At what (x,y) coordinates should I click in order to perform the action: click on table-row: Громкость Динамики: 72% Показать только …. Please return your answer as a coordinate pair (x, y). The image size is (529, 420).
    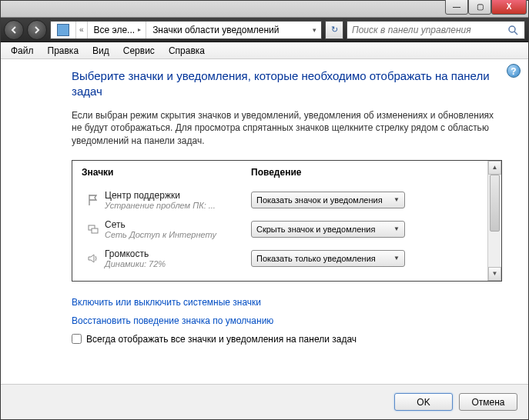
    Looking at the image, I should click on (283, 258).